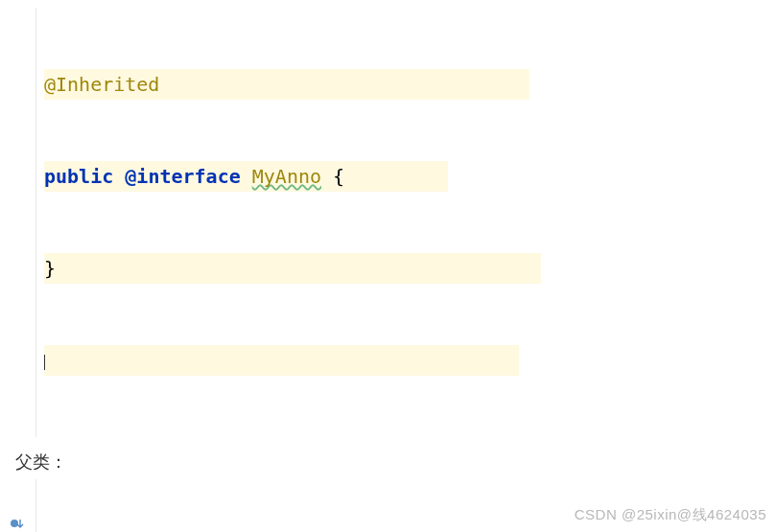  I want to click on caret, so click(44, 362).